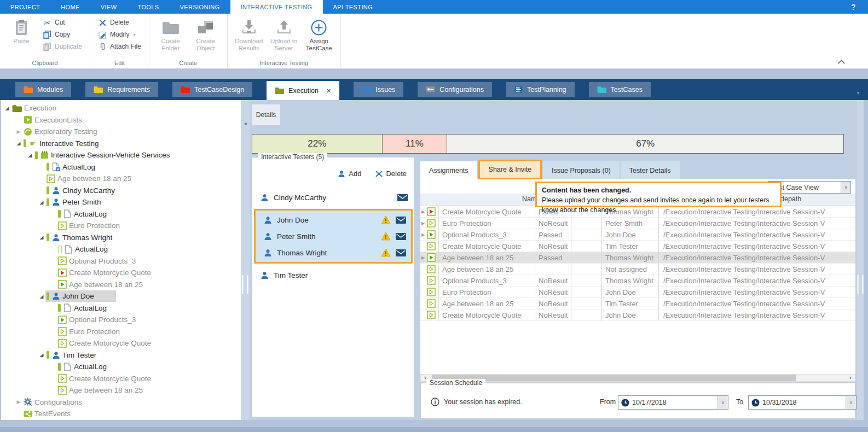  I want to click on scroll-right-icon: ›, so click(850, 378).